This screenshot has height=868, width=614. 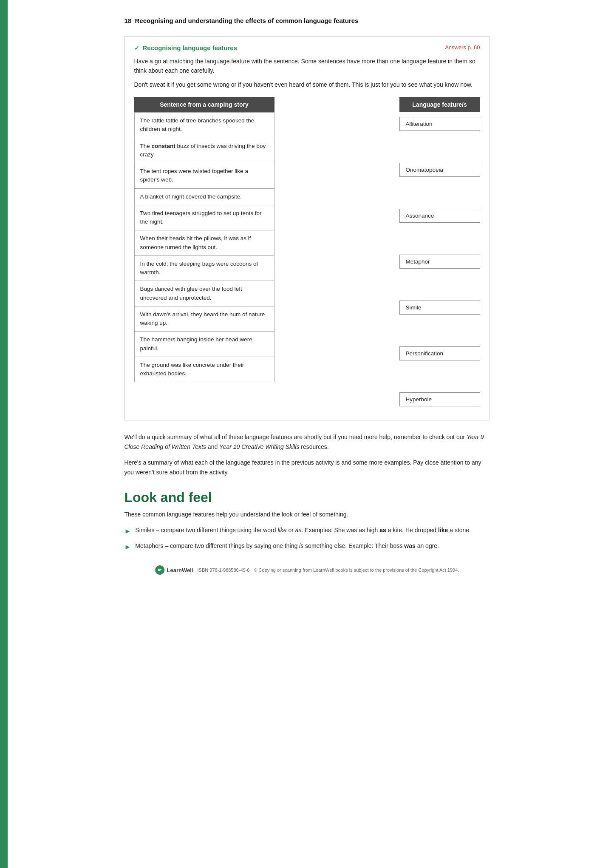 What do you see at coordinates (204, 240) in the screenshot?
I see `sentences-column: Sentence from a camping story The rattle…` at bounding box center [204, 240].